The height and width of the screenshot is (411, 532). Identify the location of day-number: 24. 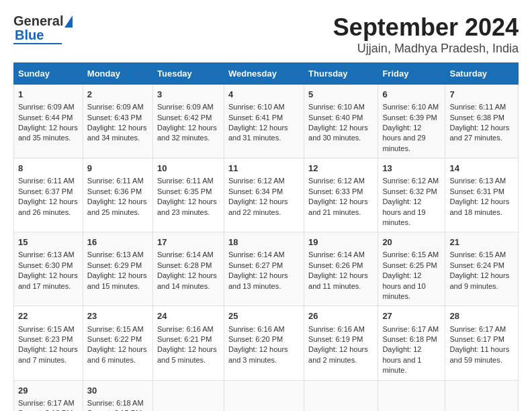
(188, 316).